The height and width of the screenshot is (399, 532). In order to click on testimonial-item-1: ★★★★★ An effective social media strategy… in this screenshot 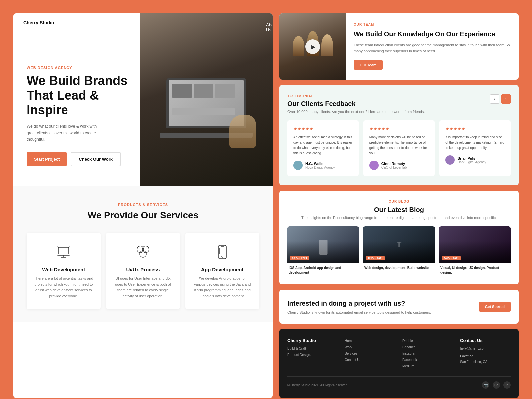, I will do `click(323, 148)`.